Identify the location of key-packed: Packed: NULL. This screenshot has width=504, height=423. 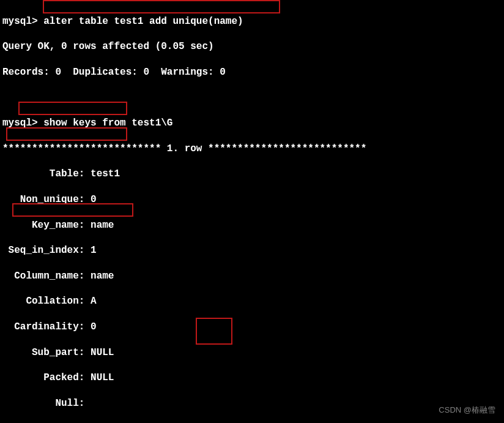
(252, 378).